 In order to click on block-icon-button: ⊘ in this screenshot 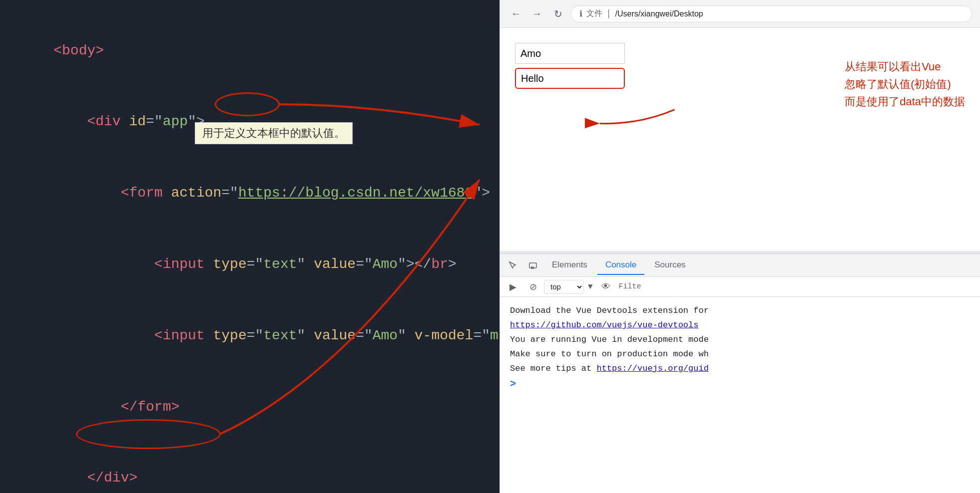, I will do `click(533, 287)`.